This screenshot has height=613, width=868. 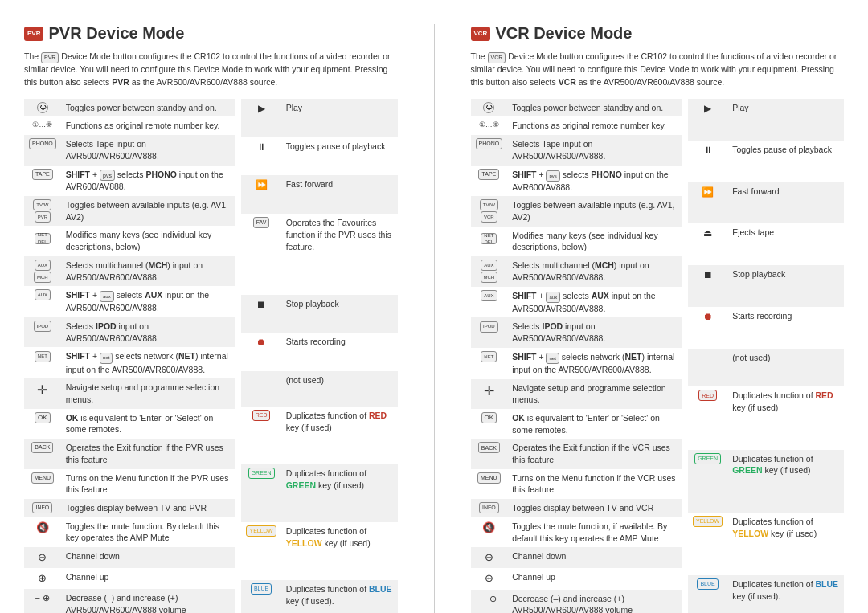 What do you see at coordinates (262, 473) in the screenshot?
I see `green-icon: GREEN` at bounding box center [262, 473].